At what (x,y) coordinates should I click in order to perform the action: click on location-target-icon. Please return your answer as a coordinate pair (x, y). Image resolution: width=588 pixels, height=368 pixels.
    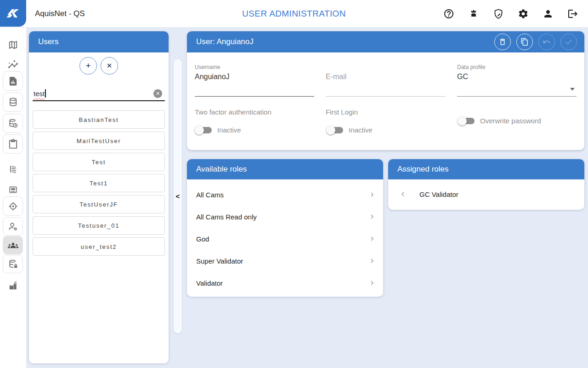
    Looking at the image, I should click on (13, 206).